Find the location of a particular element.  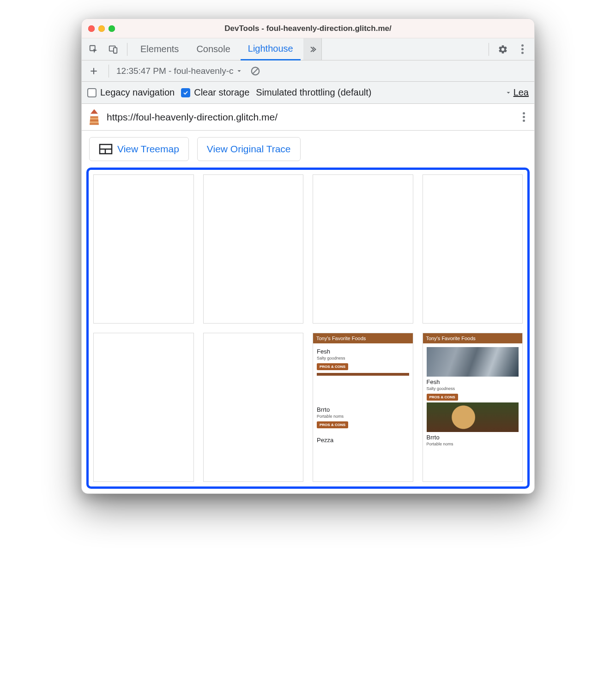

view-original-trace-button: View Original Trace is located at coordinates (249, 149).